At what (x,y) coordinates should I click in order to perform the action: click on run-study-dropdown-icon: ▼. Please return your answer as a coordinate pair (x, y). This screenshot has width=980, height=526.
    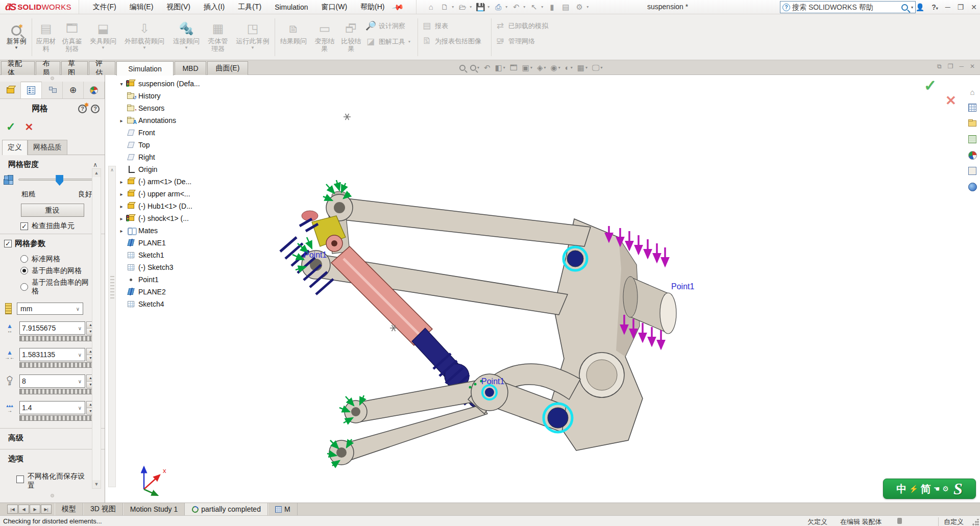
    Looking at the image, I should click on (253, 48).